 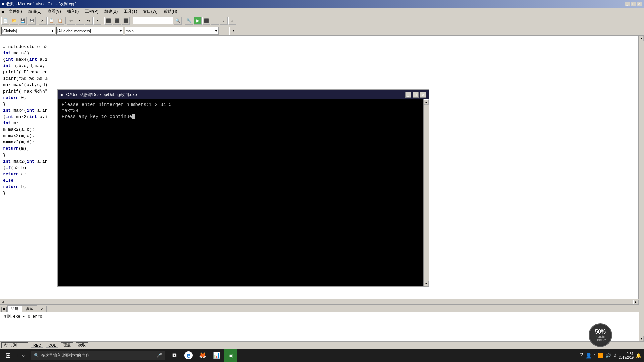 What do you see at coordinates (322, 12) in the screenshot?
I see `menu-bar: ■ 文件(F) 编辑(E) 查看(V) 插入(I) 工程(P) 组建(B) 工具…` at bounding box center [322, 12].